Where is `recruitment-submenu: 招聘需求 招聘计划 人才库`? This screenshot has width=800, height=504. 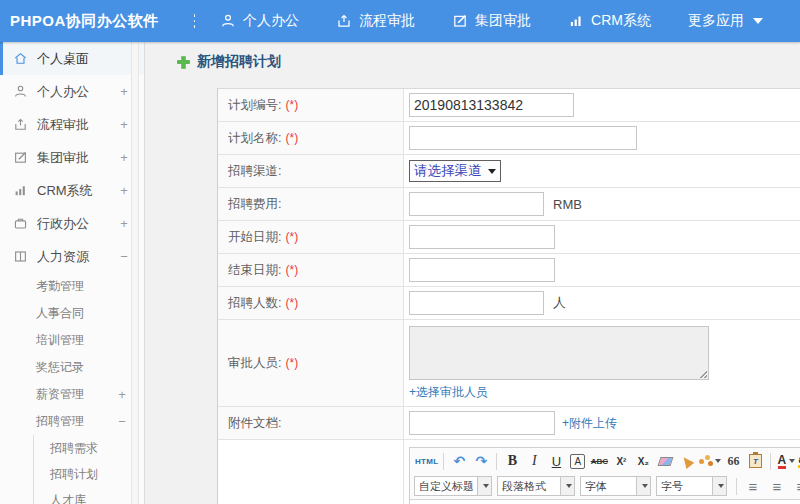
recruitment-submenu: 招聘需求 招聘计划 人才库 is located at coordinates (88, 470).